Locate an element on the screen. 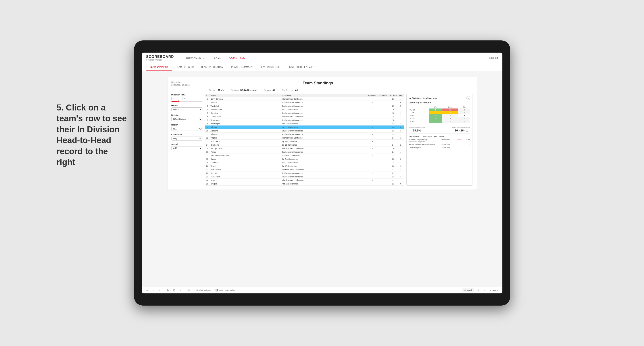 This screenshot has height=346, width=644. h2h-loss-cell: 2 is located at coordinates (450, 116).